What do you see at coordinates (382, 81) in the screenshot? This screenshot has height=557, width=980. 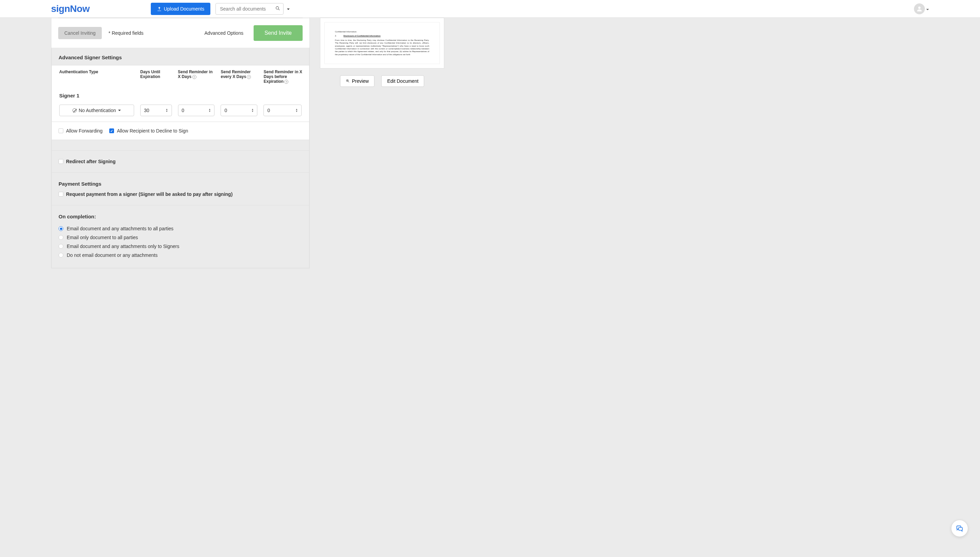 I see `preview-actions: Preview Edit Document` at bounding box center [382, 81].